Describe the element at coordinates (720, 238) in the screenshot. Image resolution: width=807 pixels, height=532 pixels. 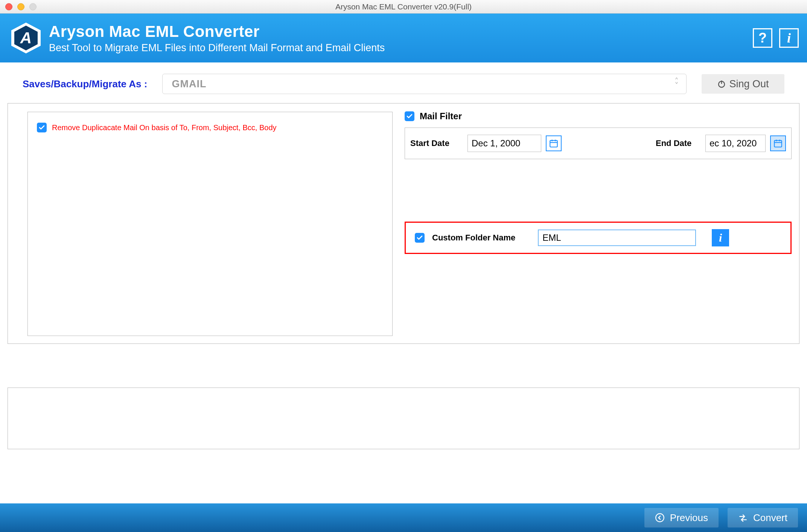
I see `custom-folder-info-button: i` at that location.